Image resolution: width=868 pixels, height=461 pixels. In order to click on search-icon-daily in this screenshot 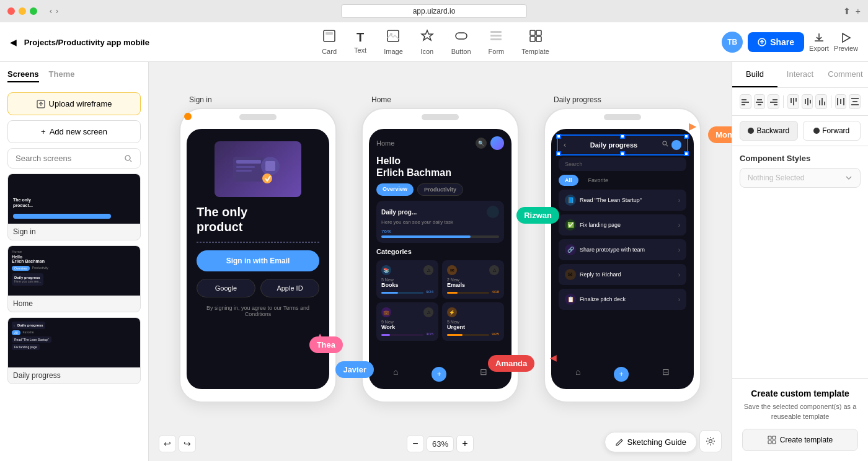, I will do `click(665, 144)`.